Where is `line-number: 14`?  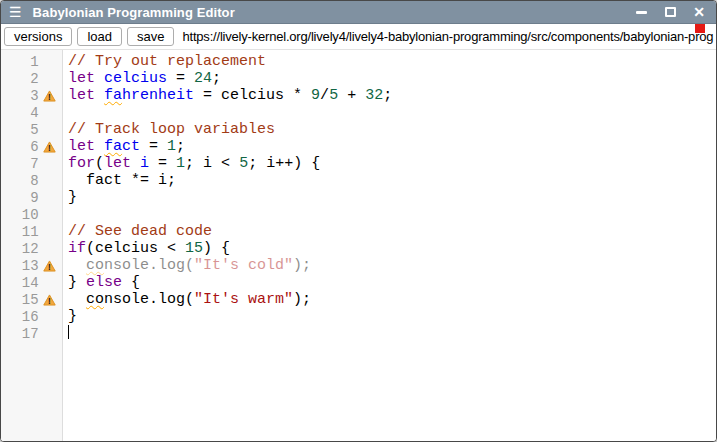
line-number: 14 is located at coordinates (20, 283).